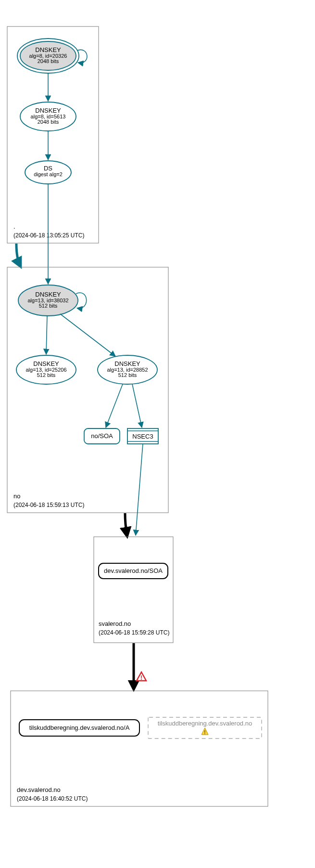 The image size is (315, 868). Describe the element at coordinates (133, 571) in the screenshot. I see `svalerod-soa: dev.svalerod.no/SOA` at that location.